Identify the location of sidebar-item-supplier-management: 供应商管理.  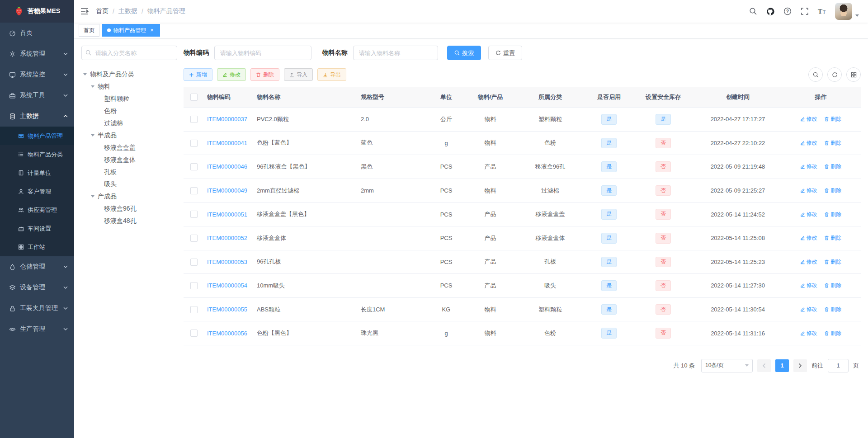
(37, 210).